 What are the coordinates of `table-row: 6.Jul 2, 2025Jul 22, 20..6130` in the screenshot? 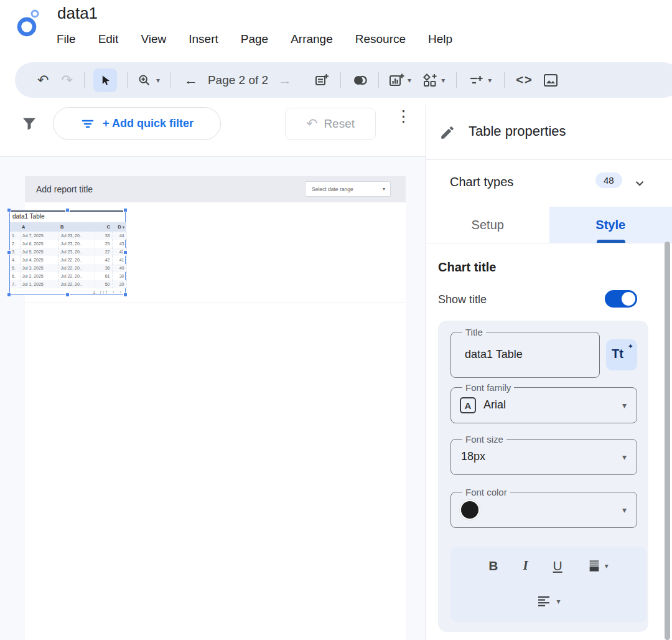 It's located at (68, 276).